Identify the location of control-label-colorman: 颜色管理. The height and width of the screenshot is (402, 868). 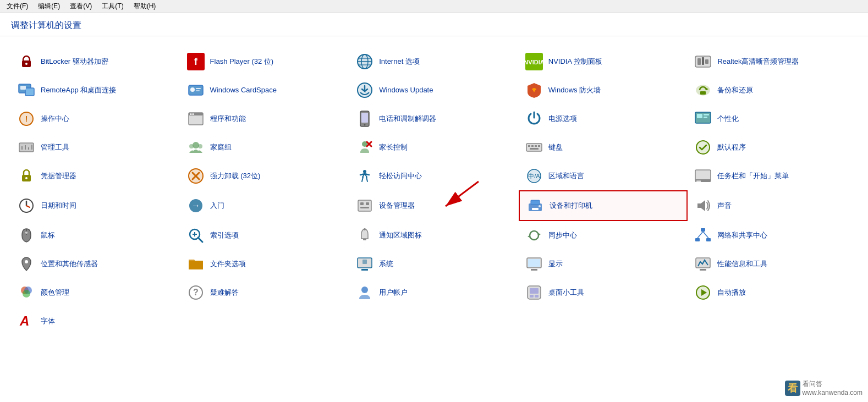
(55, 293).